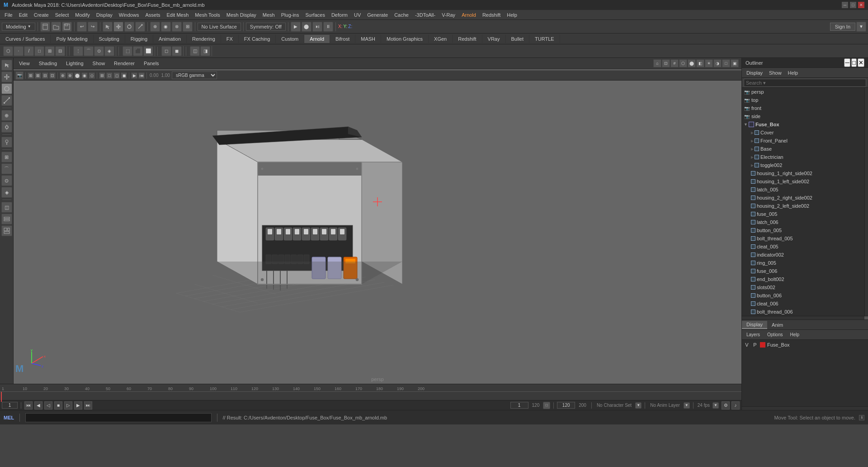  What do you see at coordinates (803, 190) in the screenshot?
I see `tree-item-latch005: latch_005` at bounding box center [803, 190].